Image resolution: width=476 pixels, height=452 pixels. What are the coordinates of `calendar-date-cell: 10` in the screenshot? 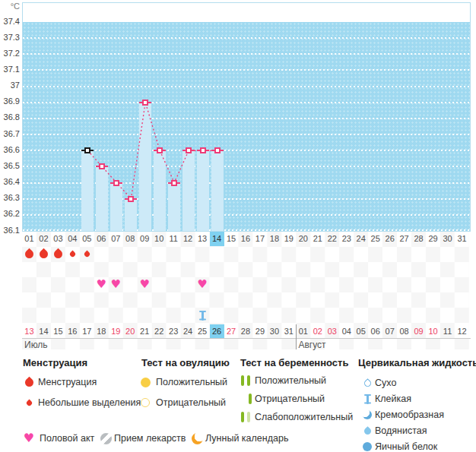 It's located at (433, 331).